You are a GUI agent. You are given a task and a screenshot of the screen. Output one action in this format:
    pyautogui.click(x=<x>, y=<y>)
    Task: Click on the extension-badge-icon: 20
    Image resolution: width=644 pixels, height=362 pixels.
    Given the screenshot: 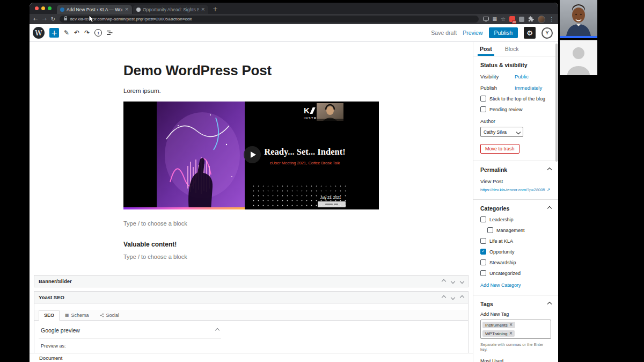 What is the action you would take?
    pyautogui.click(x=512, y=19)
    